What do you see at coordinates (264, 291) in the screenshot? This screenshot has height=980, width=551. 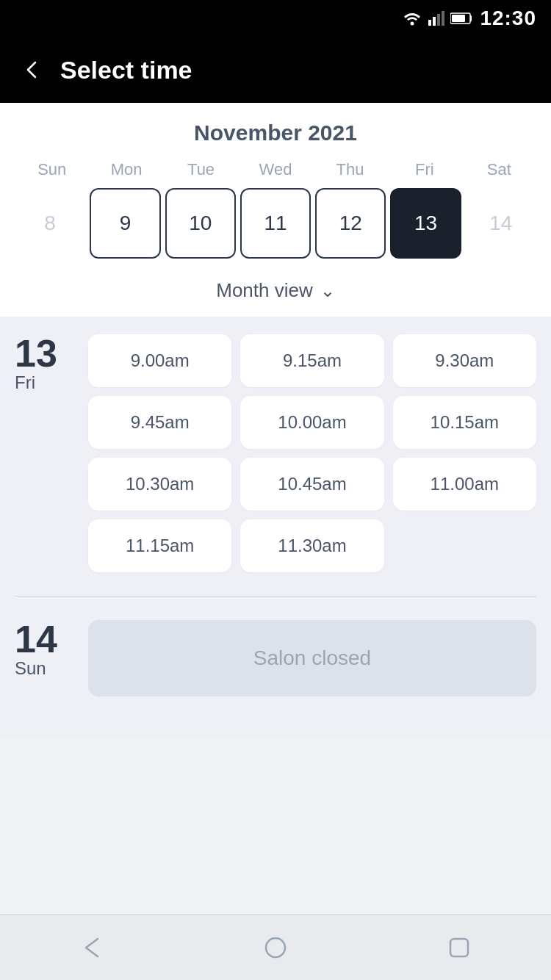 I see `month-view-label: Month view` at bounding box center [264, 291].